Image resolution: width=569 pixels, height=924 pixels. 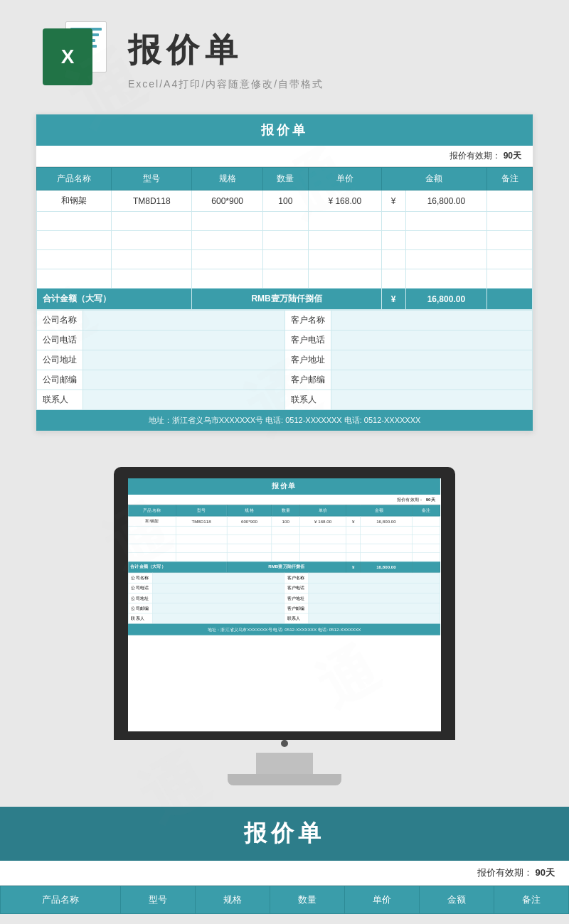 I want to click on bottom-validity-value: 90天, so click(x=545, y=873).